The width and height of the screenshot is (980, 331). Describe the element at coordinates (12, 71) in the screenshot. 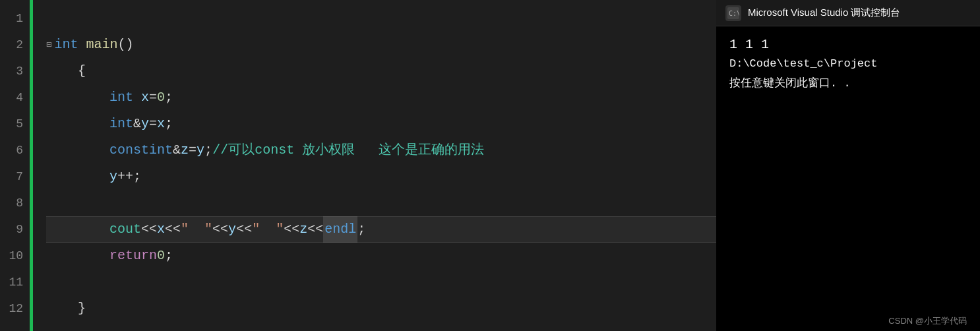

I see `line-num-3: 3` at that location.